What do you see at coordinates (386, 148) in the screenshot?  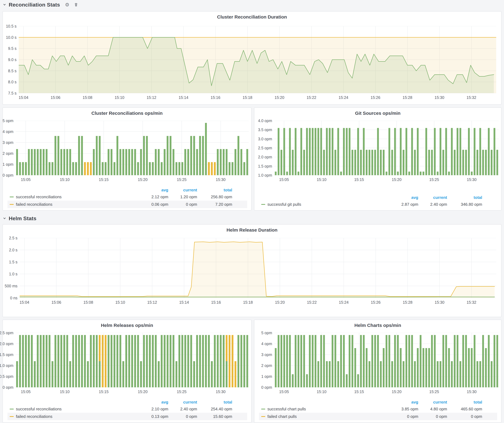 I see `git_sources-chart` at bounding box center [386, 148].